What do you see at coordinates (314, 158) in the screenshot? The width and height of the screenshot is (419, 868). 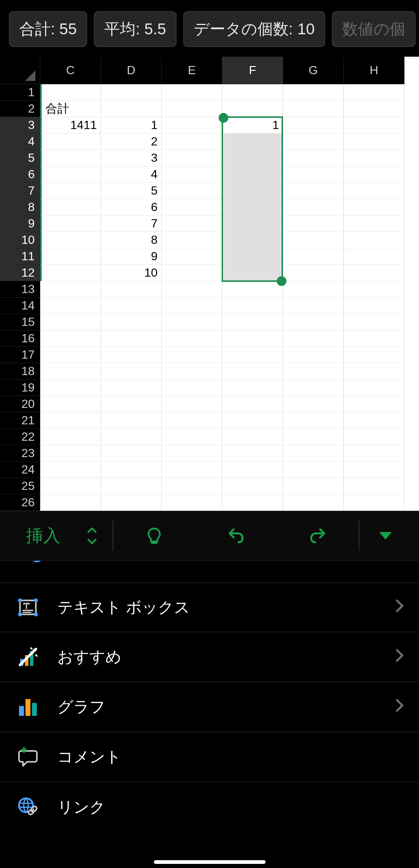 I see `cell-G5` at bounding box center [314, 158].